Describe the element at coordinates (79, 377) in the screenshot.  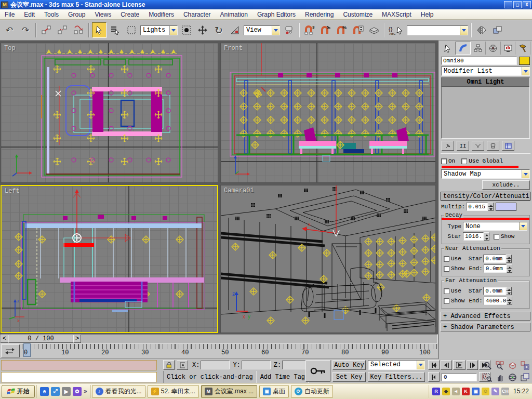
I see `maxscript-listener-white` at that location.